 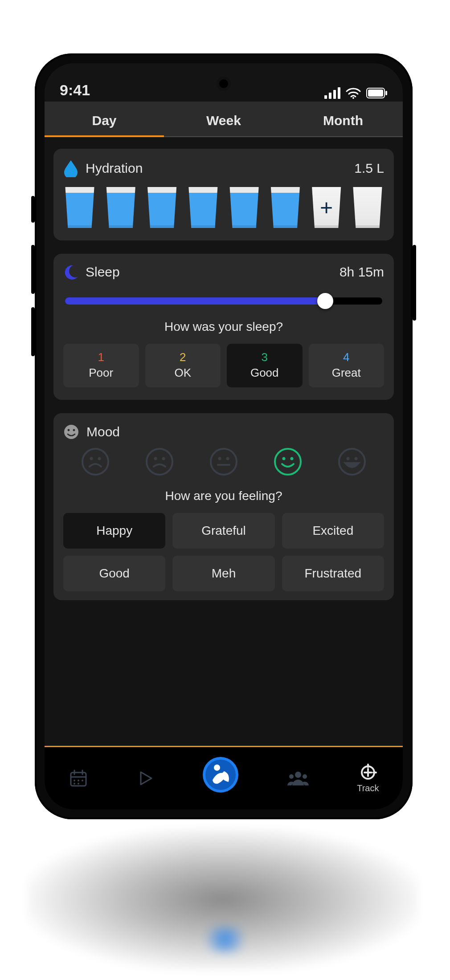 I want to click on hydration-title: Hydration, so click(x=114, y=168).